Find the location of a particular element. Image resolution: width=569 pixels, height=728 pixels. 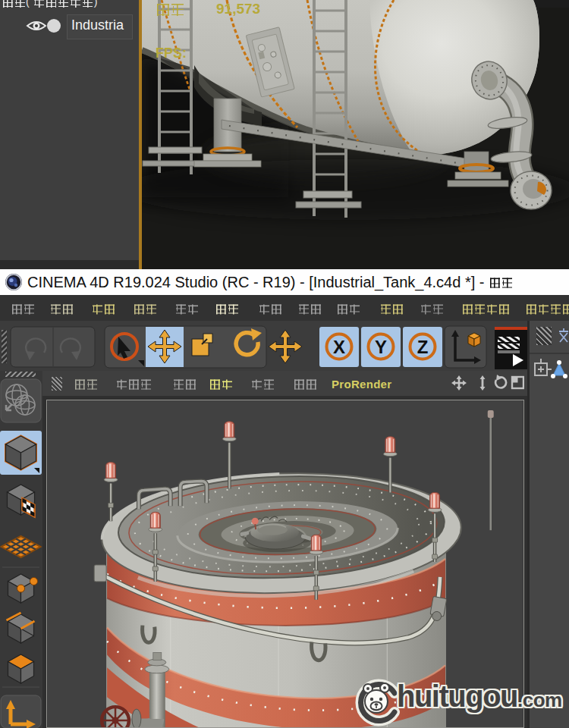

svg-text: Y is located at coordinates (381, 347).